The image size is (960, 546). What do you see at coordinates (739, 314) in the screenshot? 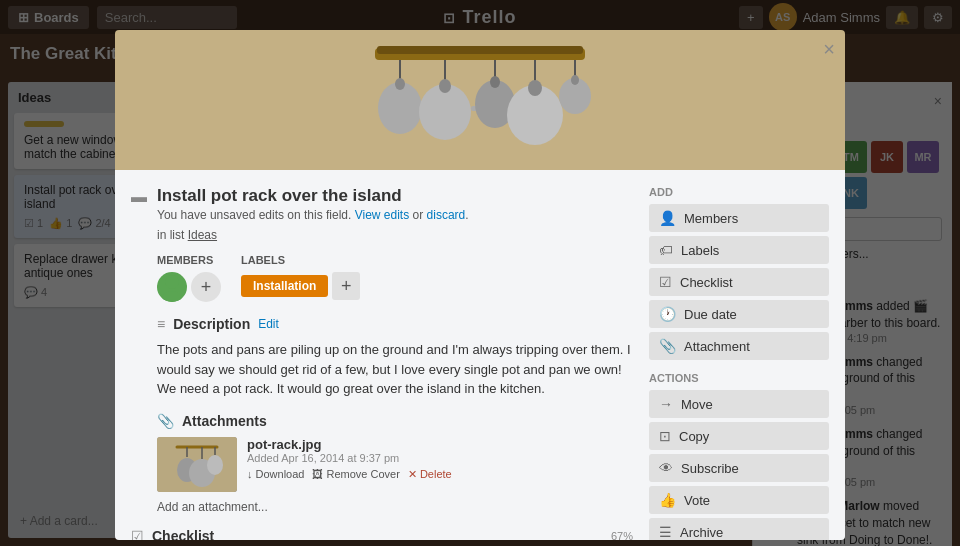
I see `add-due-date-sidebar-button: 🕐 Due date` at bounding box center [739, 314].